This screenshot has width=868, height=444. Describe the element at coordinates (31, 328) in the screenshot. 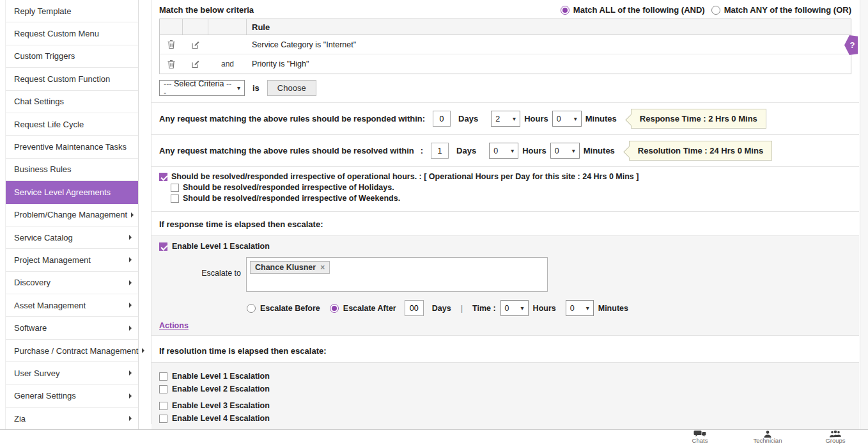

I see `sidebar-item-label: Software` at that location.